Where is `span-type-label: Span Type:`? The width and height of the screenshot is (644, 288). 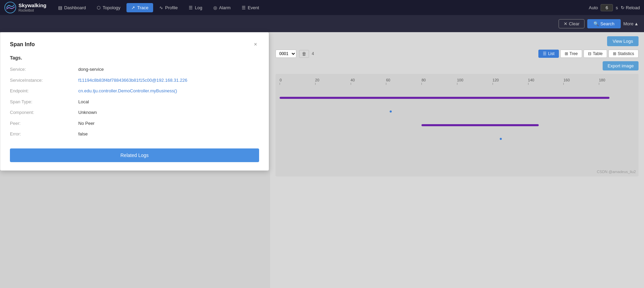
span-type-label: Span Type: is located at coordinates (44, 102).